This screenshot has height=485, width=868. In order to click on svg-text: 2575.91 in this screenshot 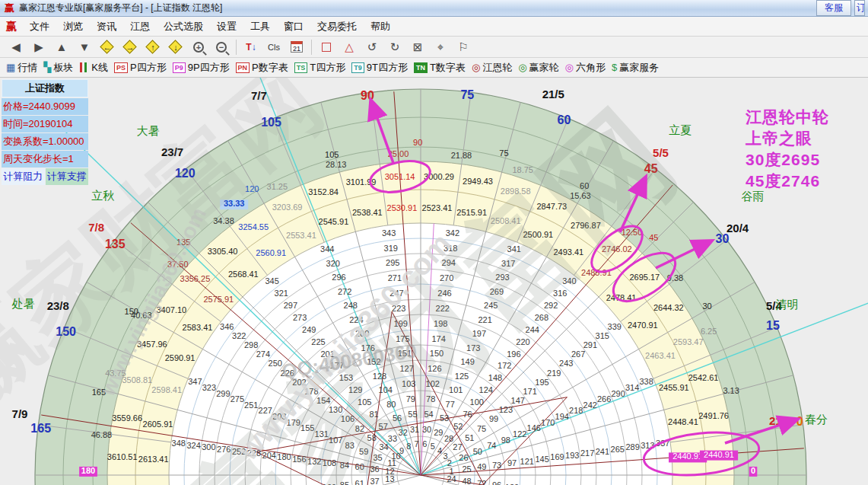, I will do `click(218, 299)`.